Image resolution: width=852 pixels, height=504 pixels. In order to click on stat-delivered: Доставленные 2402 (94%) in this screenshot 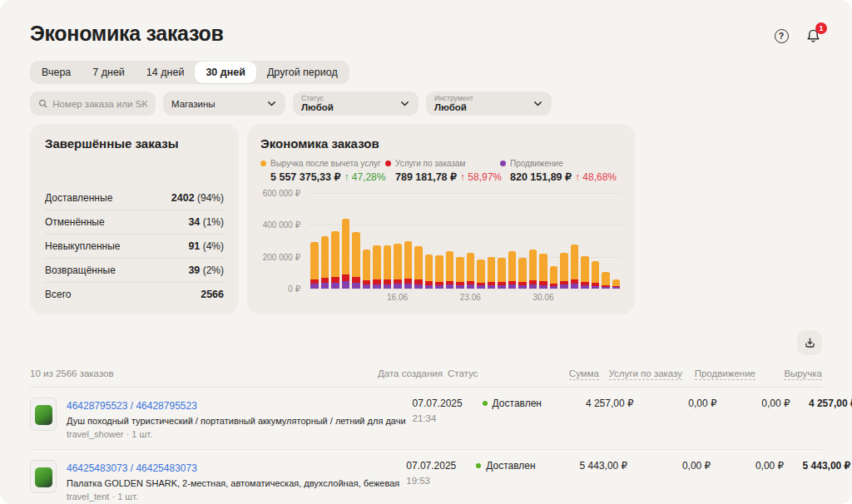, I will do `click(135, 198)`.